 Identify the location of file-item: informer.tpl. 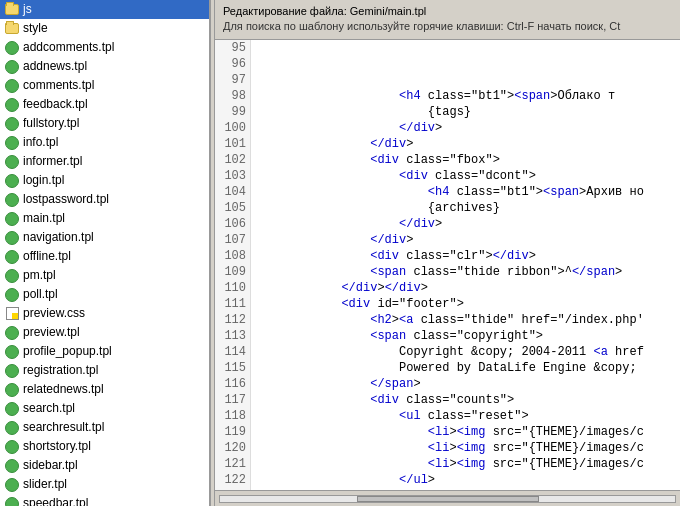
(104, 162).